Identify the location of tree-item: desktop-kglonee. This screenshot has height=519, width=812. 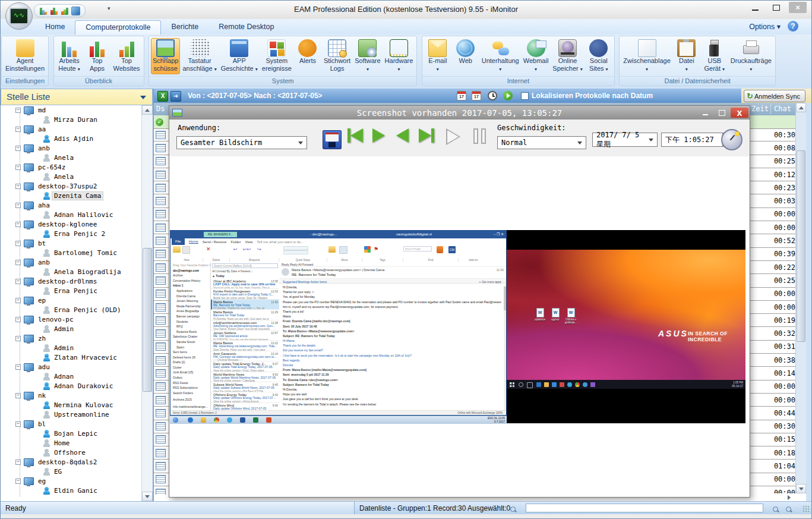
(71, 224).